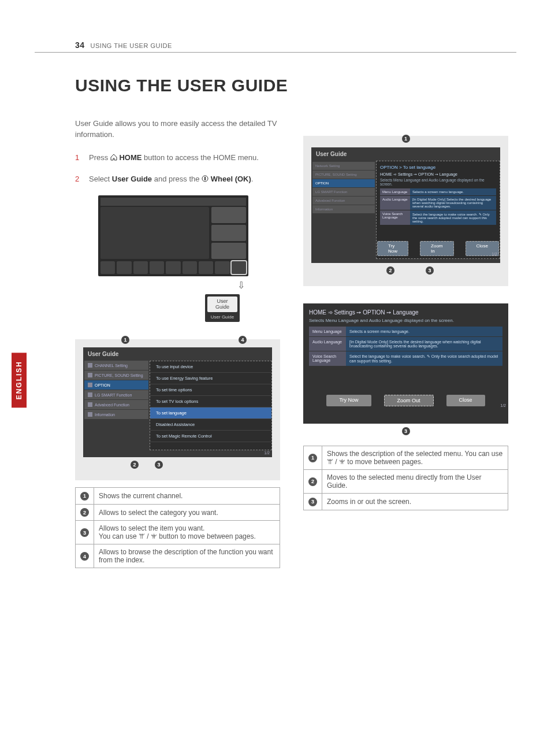 This screenshot has width=551, height=756. Describe the element at coordinates (241, 286) in the screenshot. I see `arrow-down-icon: ⇩` at that location.